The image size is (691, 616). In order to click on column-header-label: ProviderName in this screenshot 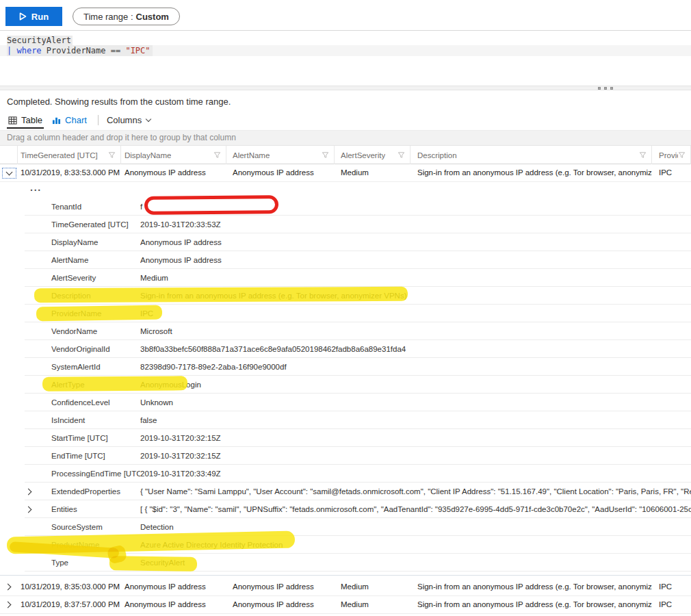, I will do `click(668, 155)`.